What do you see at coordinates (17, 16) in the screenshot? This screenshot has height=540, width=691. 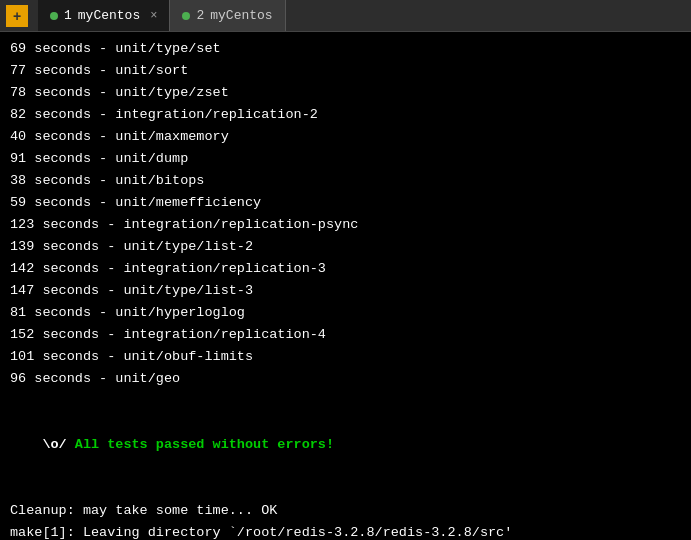 I see `menu-button: +` at bounding box center [17, 16].